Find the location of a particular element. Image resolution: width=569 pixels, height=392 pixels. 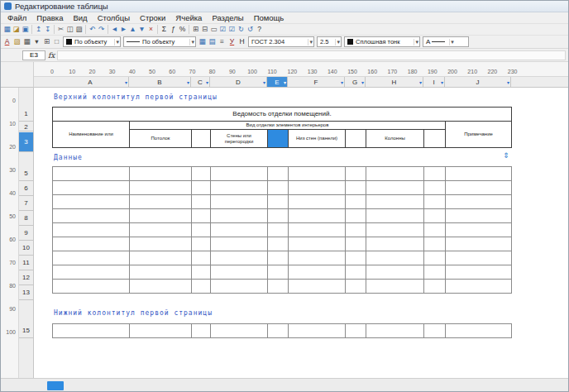

column-header-D: D▾ is located at coordinates (238, 82).